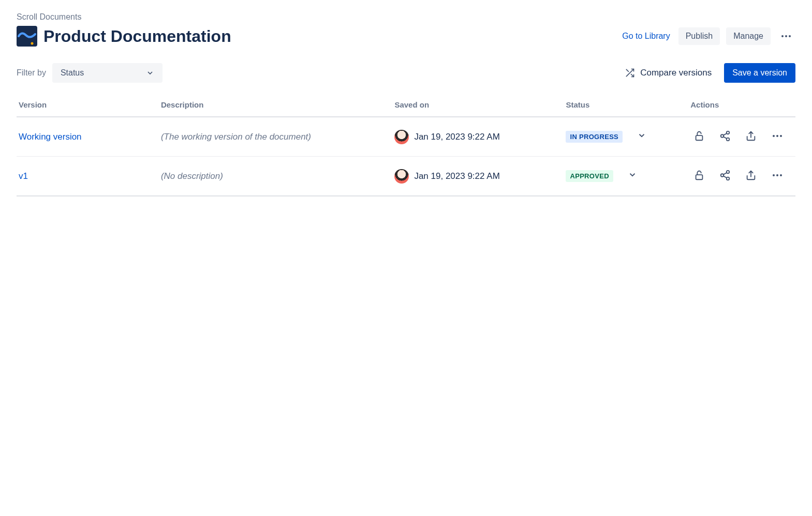  I want to click on col-version: Version, so click(87, 106).